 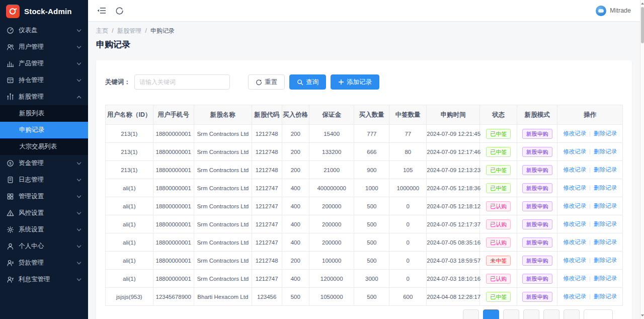 What do you see at coordinates (47, 263) in the screenshot?
I see `sidebar-item-label: 贷款管理` at bounding box center [47, 263].